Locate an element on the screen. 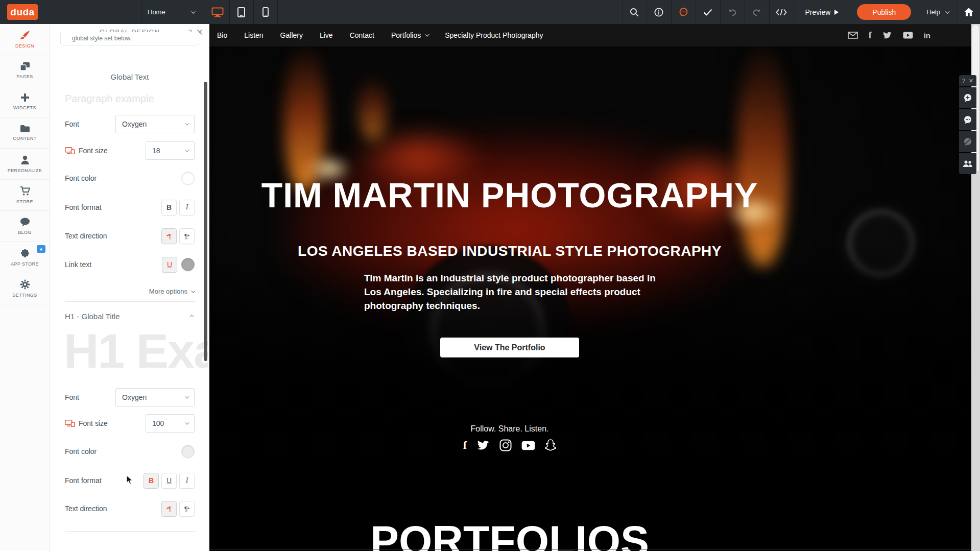 Image resolution: width=980 pixels, height=551 pixels. duda-logo: duda is located at coordinates (22, 12).